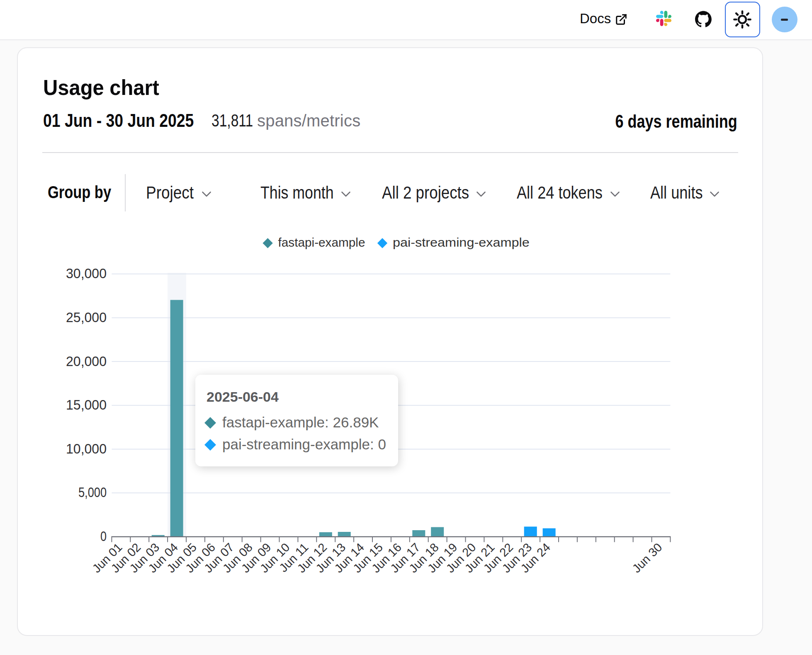 This screenshot has width=812, height=655. I want to click on svg-text: Jun 30, so click(647, 558).